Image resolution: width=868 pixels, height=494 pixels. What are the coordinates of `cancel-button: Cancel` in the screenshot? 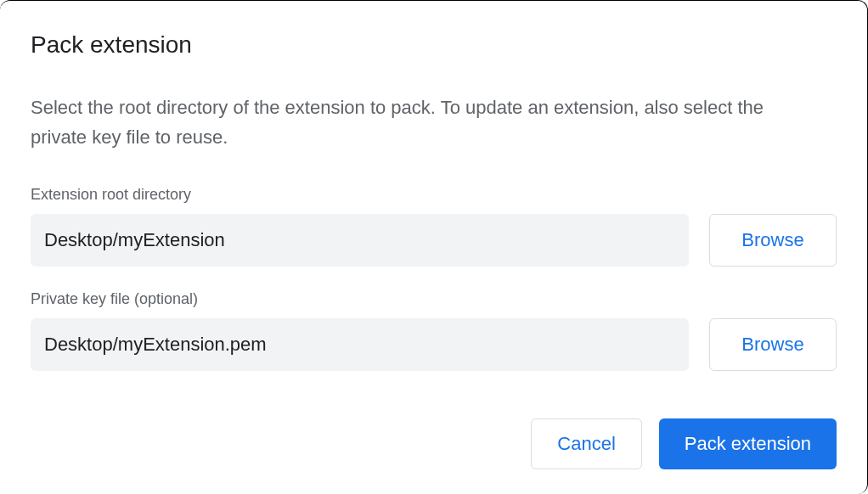 It's located at (586, 444).